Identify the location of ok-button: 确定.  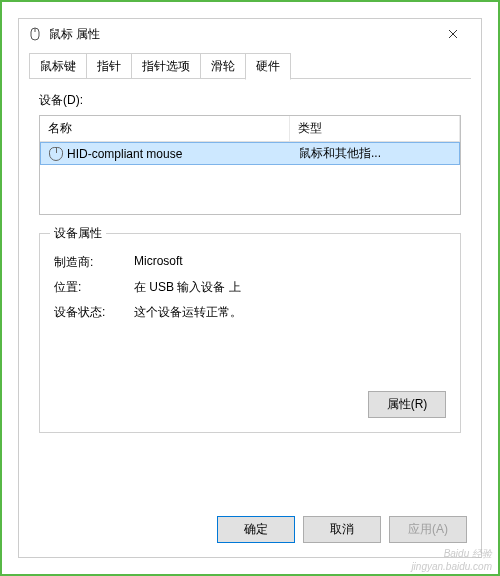
(256, 530).